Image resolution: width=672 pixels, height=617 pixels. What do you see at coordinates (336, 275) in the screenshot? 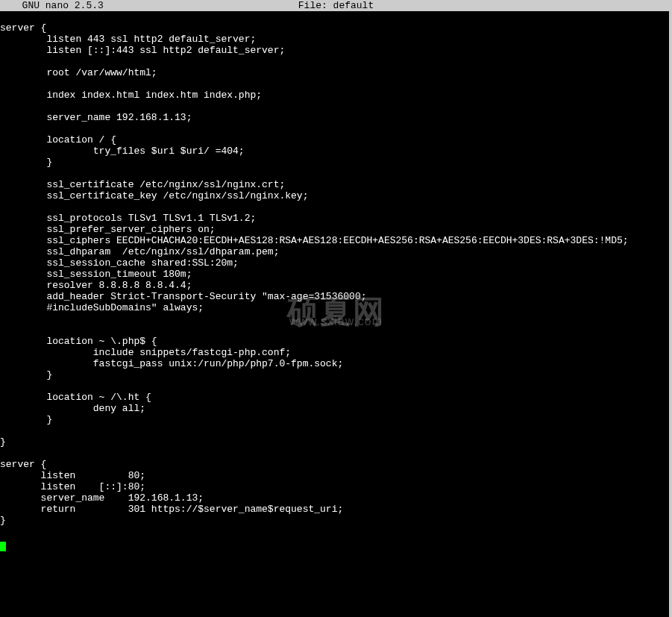
I see `file-line: ssl_session_timeout 180m;` at bounding box center [336, 275].